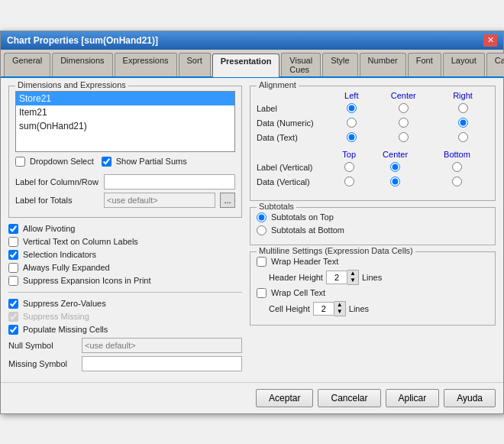  I want to click on close-button: ✕, so click(490, 41).